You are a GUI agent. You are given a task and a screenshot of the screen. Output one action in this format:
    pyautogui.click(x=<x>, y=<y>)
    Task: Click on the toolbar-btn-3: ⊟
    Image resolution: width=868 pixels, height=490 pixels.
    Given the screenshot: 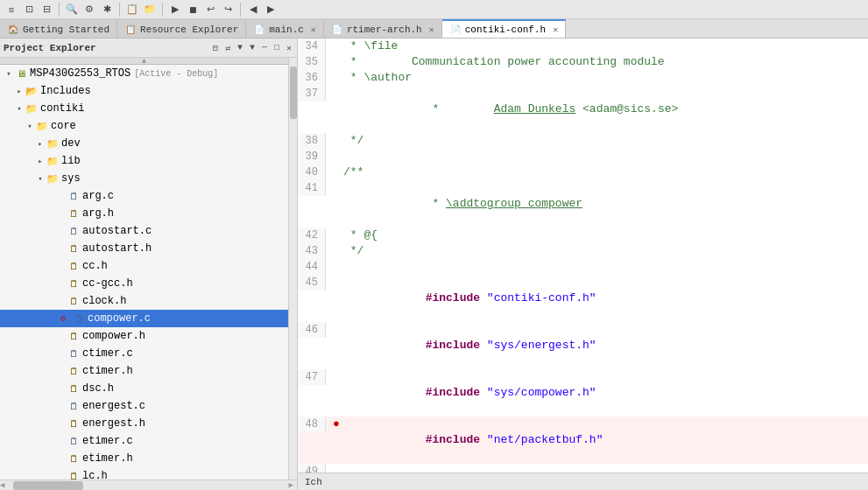 What is the action you would take?
    pyautogui.click(x=46, y=10)
    